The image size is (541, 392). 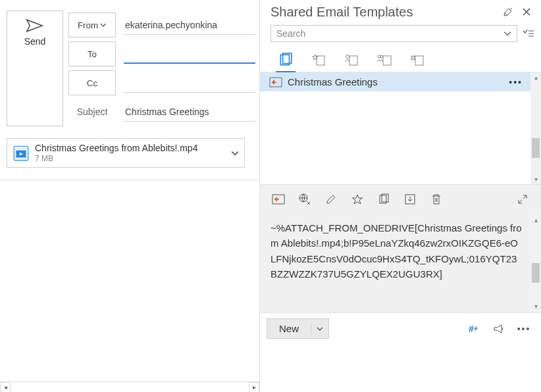 I want to click on globe-pen-icon, so click(x=305, y=199).